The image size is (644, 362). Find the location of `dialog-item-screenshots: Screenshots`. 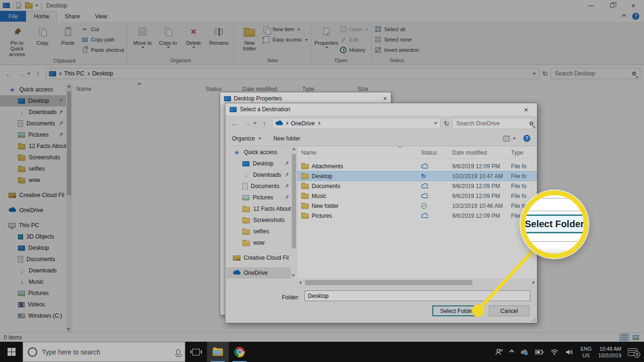

dialog-item-screenshots: Screenshots is located at coordinates (258, 220).